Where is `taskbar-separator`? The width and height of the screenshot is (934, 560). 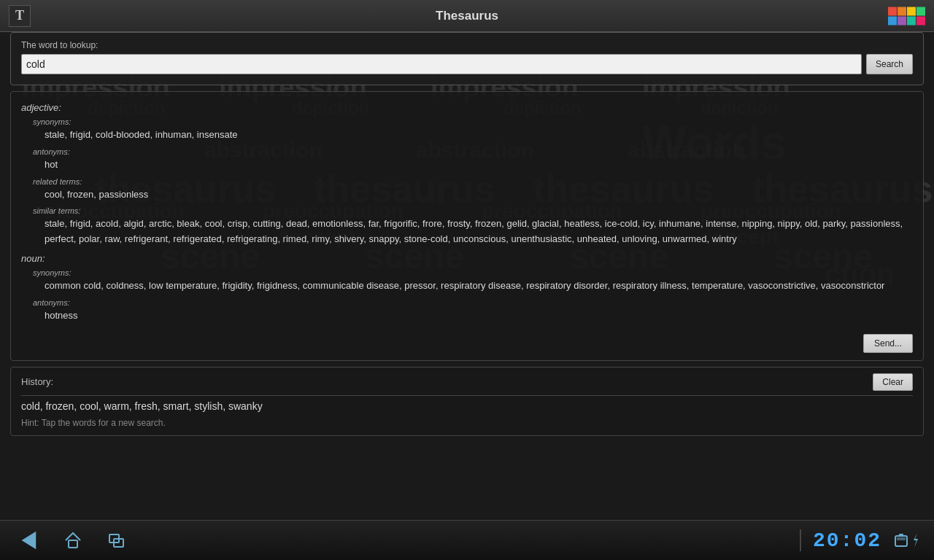 taskbar-separator is located at coordinates (800, 540).